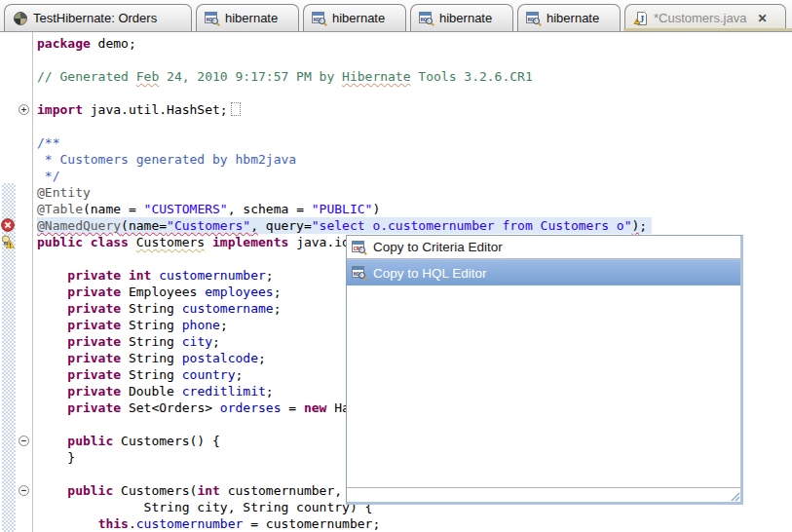 The image size is (792, 532). What do you see at coordinates (396, 16) in the screenshot?
I see `editor-tab-bar: TestHibernate: OrdersHQLhibernateHQLhibe…` at bounding box center [396, 16].